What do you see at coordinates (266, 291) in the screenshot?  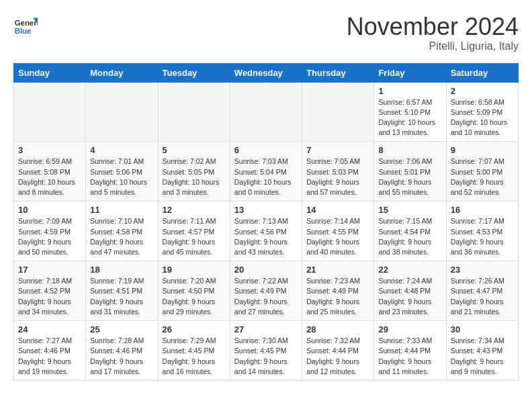 I see `calendar-cell: 20Sunrise: 7:22 AMSunset: 4:49 PMDayligh…` at bounding box center [266, 291].